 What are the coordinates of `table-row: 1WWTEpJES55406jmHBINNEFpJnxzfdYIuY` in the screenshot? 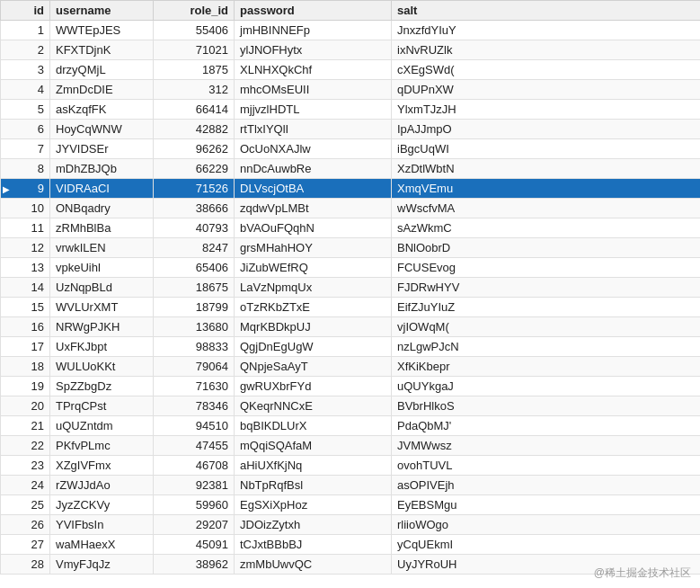 It's located at (350, 31).